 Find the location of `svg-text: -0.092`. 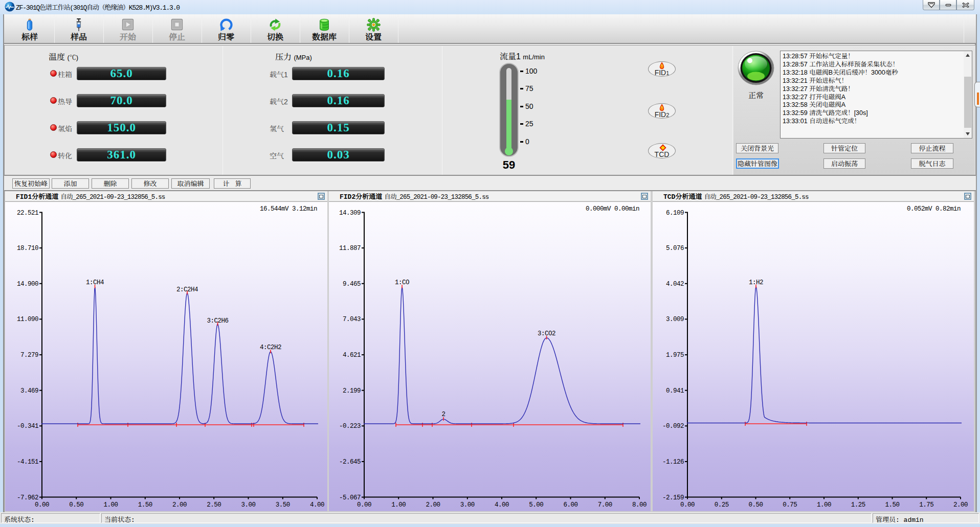

svg-text: -0.092 is located at coordinates (673, 426).